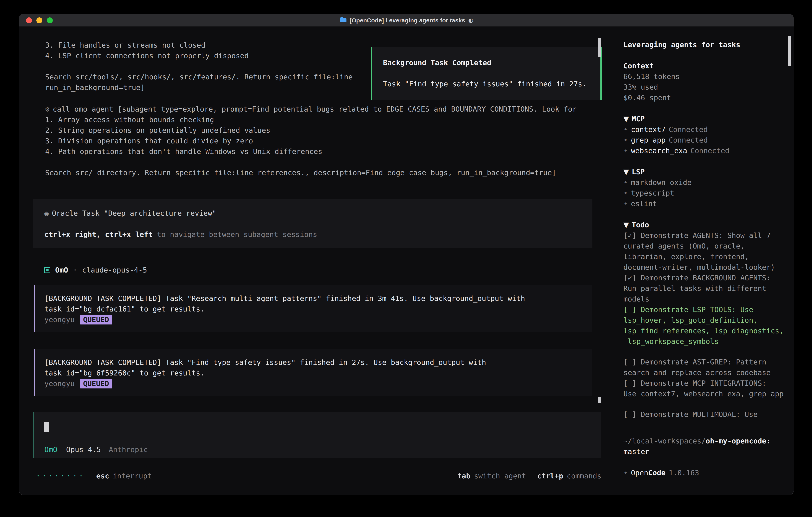  I want to click on sidebar-scrollbar-thumb, so click(789, 51).